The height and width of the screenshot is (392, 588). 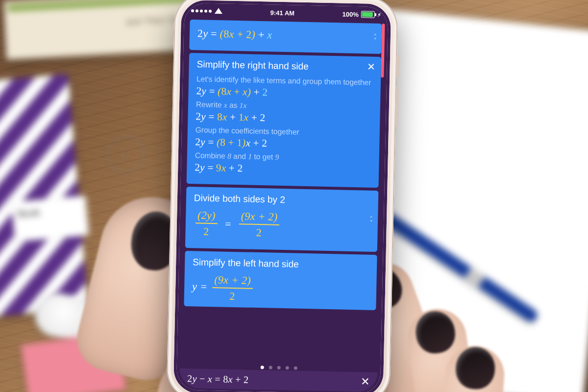 What do you see at coordinates (282, 13) in the screenshot?
I see `status-time: 9:41 AM` at bounding box center [282, 13].